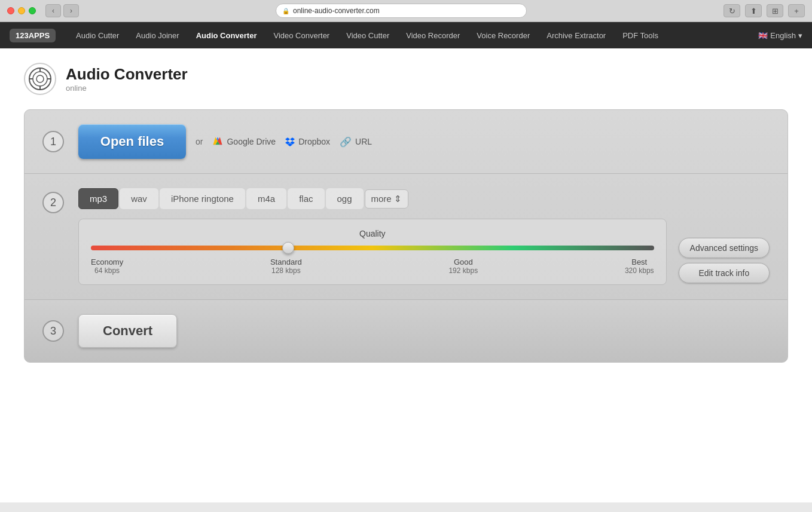 This screenshot has width=812, height=512. I want to click on lock-icon: 🔒, so click(286, 11).